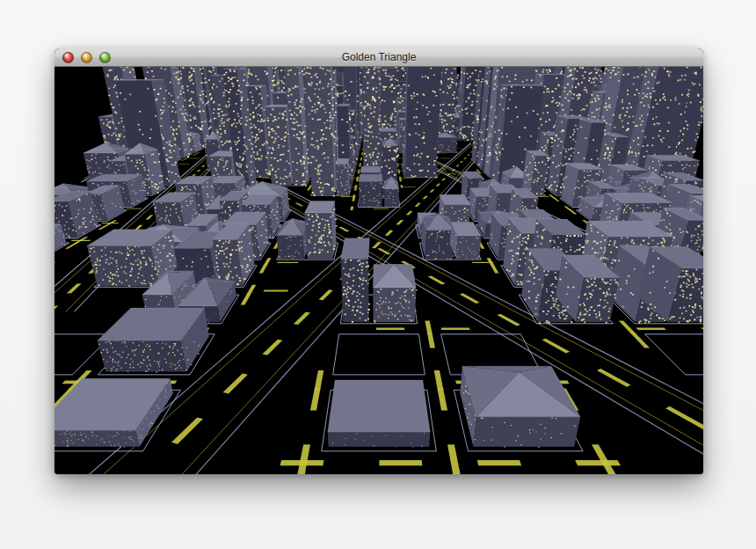 This screenshot has height=549, width=756. I want to click on window-title: Golden Triangle, so click(379, 57).